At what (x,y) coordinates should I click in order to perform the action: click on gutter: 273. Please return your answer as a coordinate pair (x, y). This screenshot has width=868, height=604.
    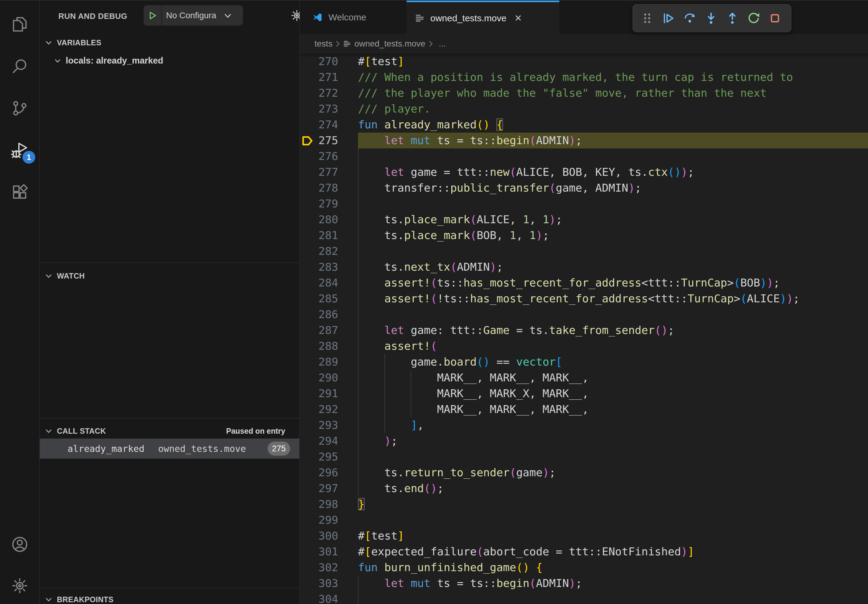
    Looking at the image, I should click on (329, 109).